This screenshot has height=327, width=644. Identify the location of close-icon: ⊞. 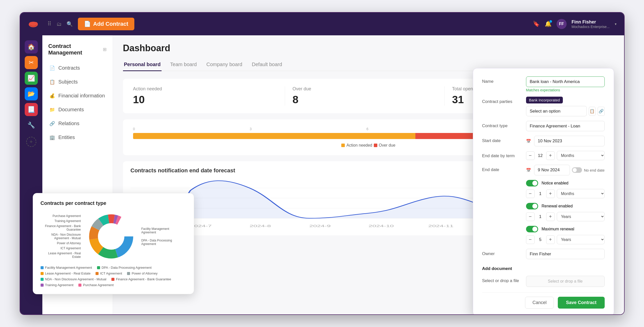
(105, 49).